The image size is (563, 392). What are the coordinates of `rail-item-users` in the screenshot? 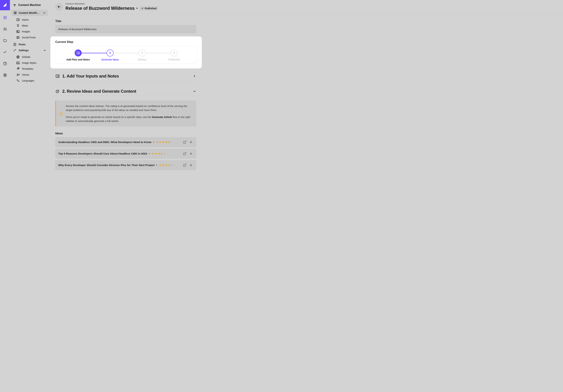 It's located at (5, 29).